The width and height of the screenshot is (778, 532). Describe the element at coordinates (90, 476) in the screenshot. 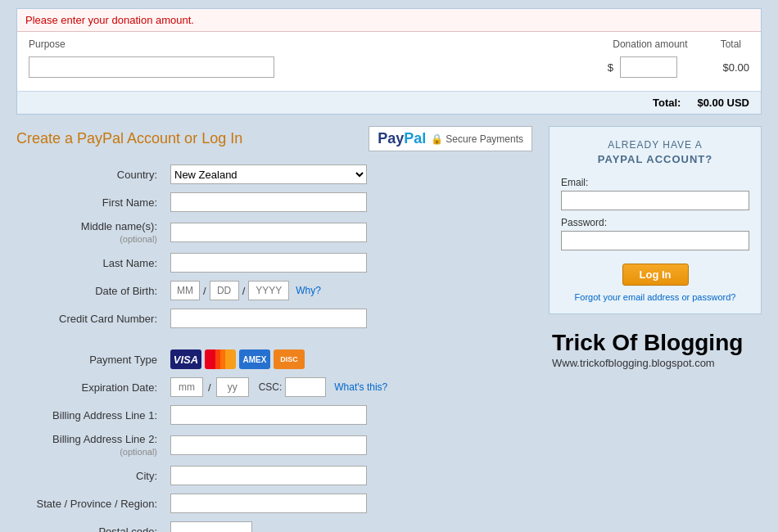

I see `city-label: City:` at that location.